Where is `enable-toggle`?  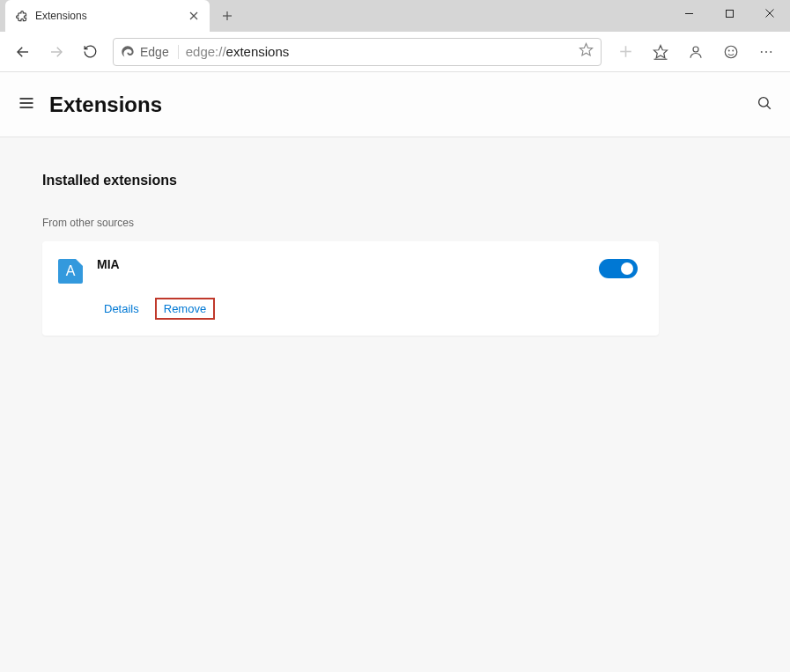
enable-toggle is located at coordinates (618, 269).